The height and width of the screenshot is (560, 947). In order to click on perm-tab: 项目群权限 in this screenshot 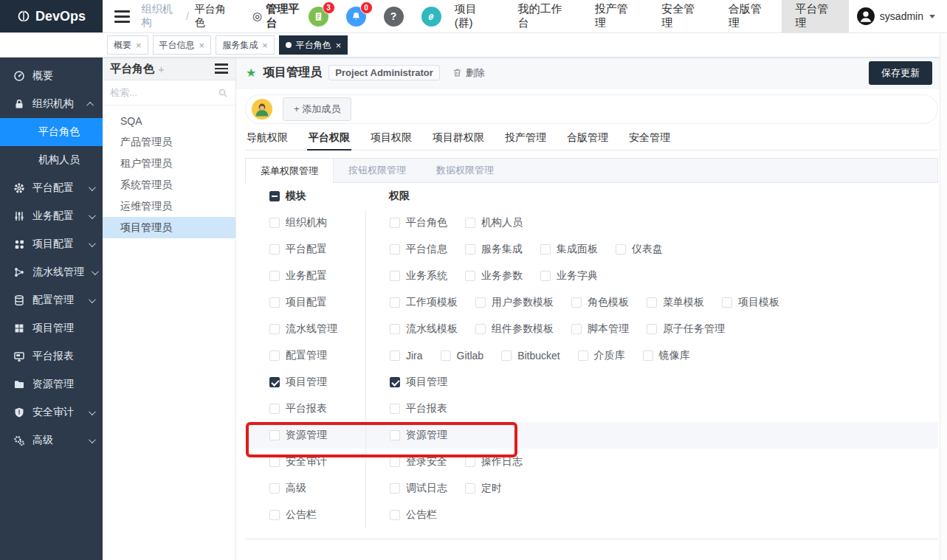, I will do `click(458, 137)`.